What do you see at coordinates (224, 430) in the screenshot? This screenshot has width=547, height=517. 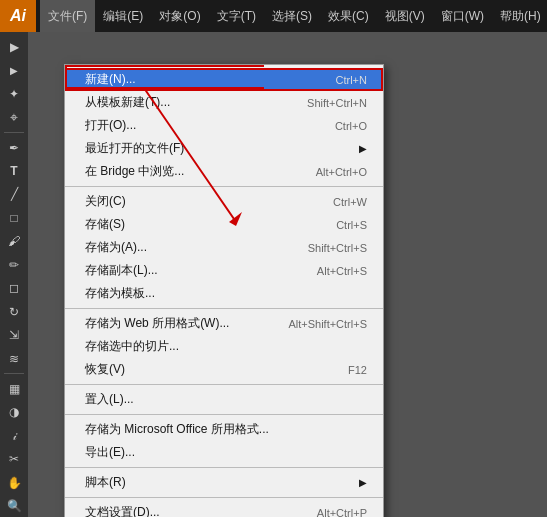 I see `menu-save-ms-office: 存储为 Microsoft Office 所用格式...` at bounding box center [224, 430].